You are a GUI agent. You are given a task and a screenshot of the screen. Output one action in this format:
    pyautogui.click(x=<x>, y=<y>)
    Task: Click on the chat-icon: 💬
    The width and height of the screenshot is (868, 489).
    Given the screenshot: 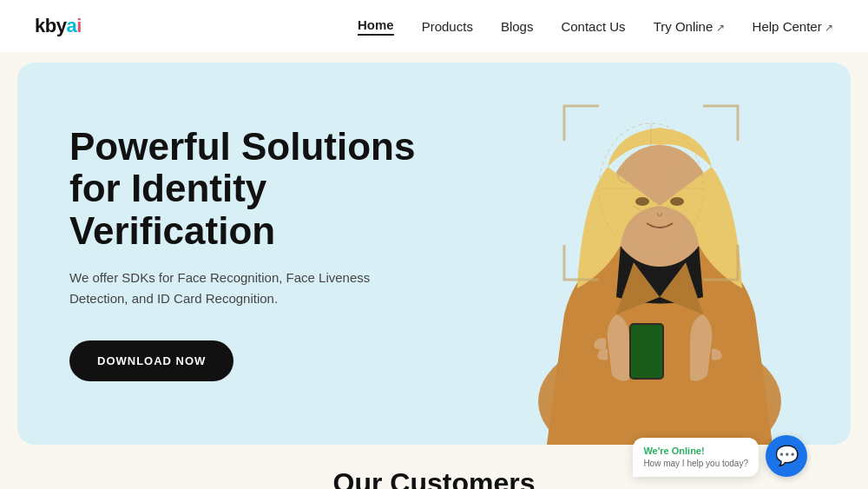 What is the action you would take?
    pyautogui.click(x=786, y=456)
    